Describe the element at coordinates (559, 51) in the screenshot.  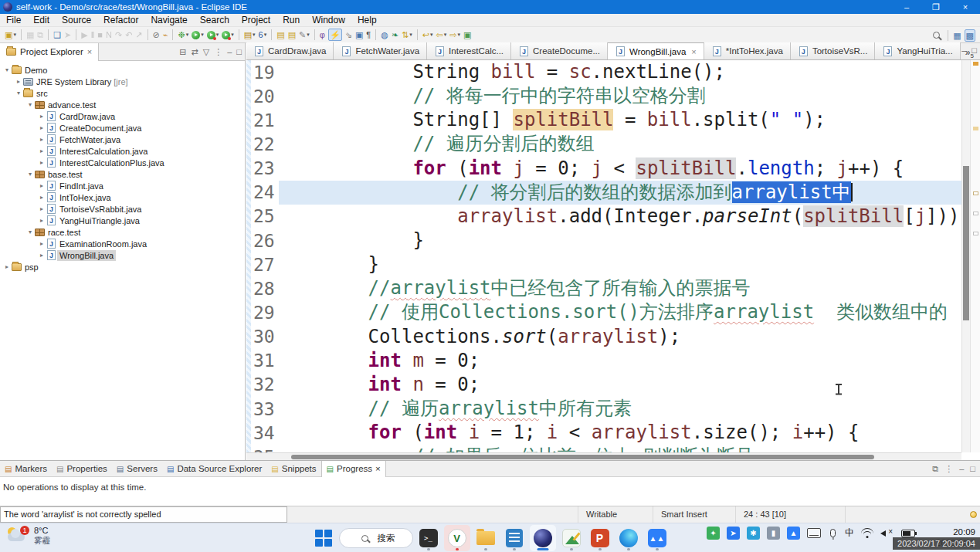
I see `editor-tab-createdocume-: CreateDocume...` at that location.